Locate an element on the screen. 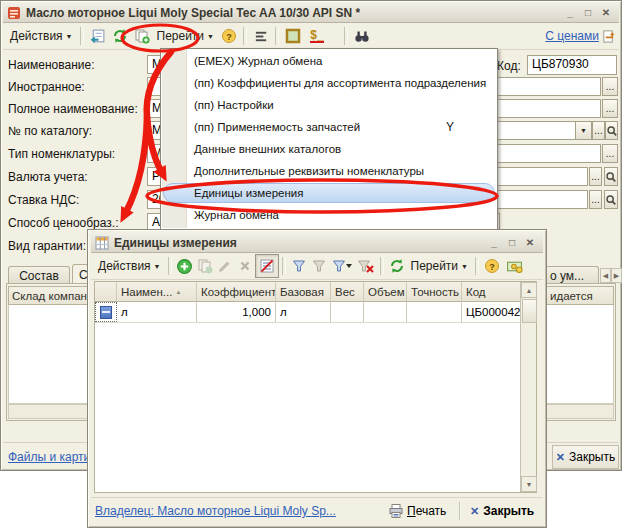  prices-button: $_ is located at coordinates (317, 36).